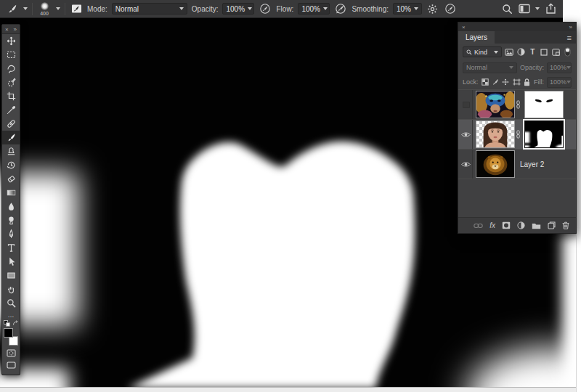 The width and height of the screenshot is (581, 392). Describe the element at coordinates (476, 38) in the screenshot. I see `tab-layers: Layers` at that location.